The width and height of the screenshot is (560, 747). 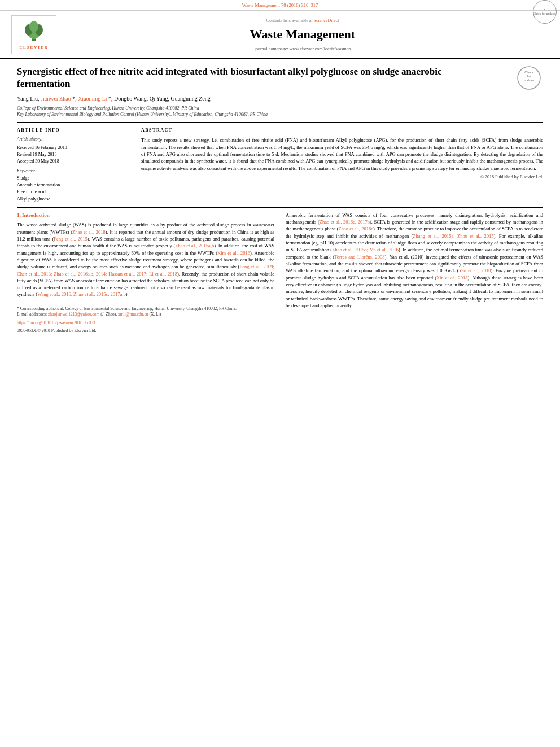 I want to click on check-for-updates-badge: ✓Check for updates, so click(x=544, y=12).